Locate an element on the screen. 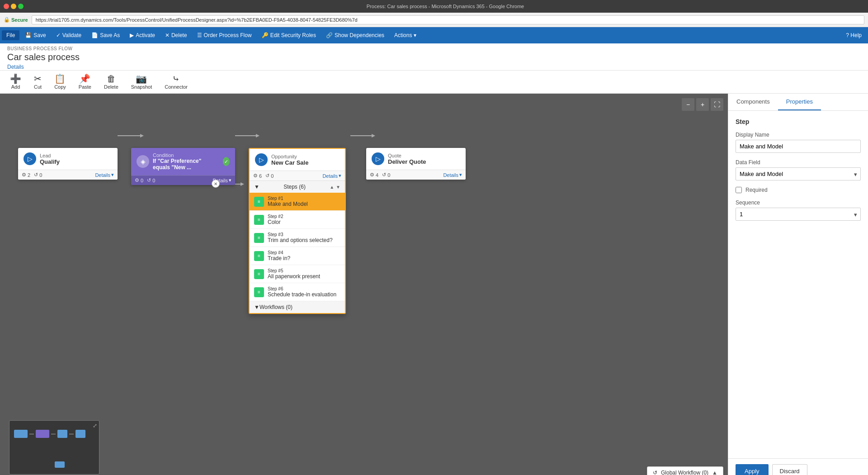 Image resolution: width=868 pixels, height=475 pixels. url-bar: https://trial1705.crm.dynamics.com/Tools… is located at coordinates (448, 20).